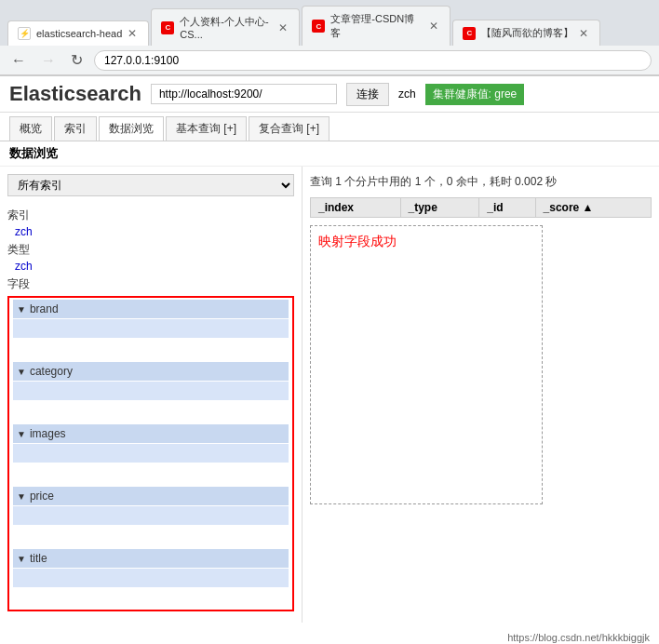  Describe the element at coordinates (480, 208) in the screenshot. I see `results-table: _index _type _id _score ▲` at that location.